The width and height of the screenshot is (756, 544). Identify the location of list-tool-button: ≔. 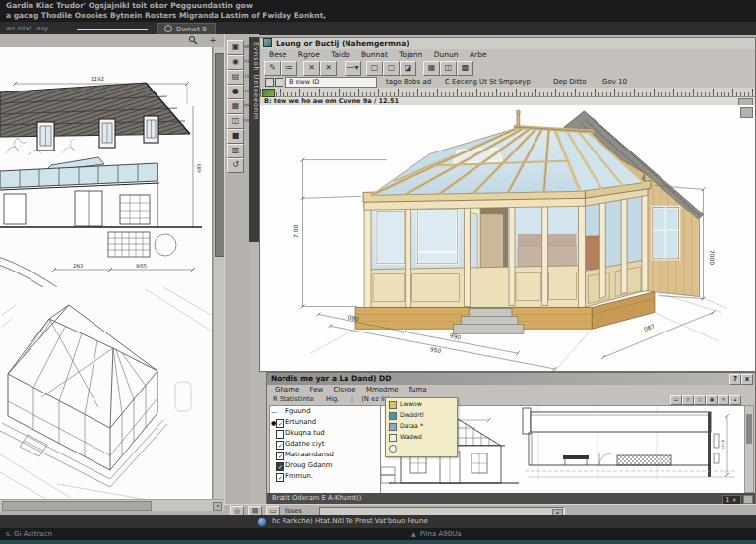
(289, 69).